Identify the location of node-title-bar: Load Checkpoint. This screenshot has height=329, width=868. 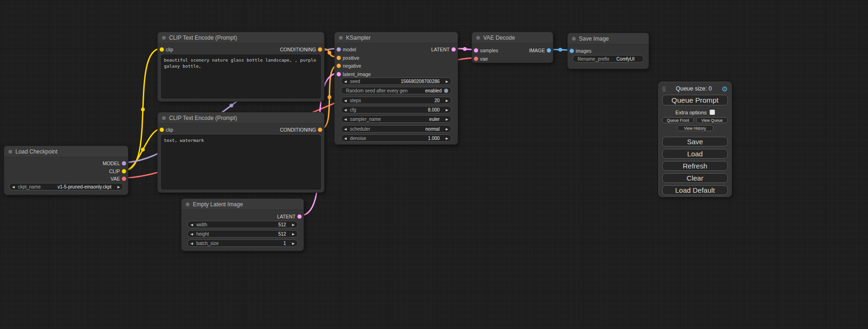
(66, 152).